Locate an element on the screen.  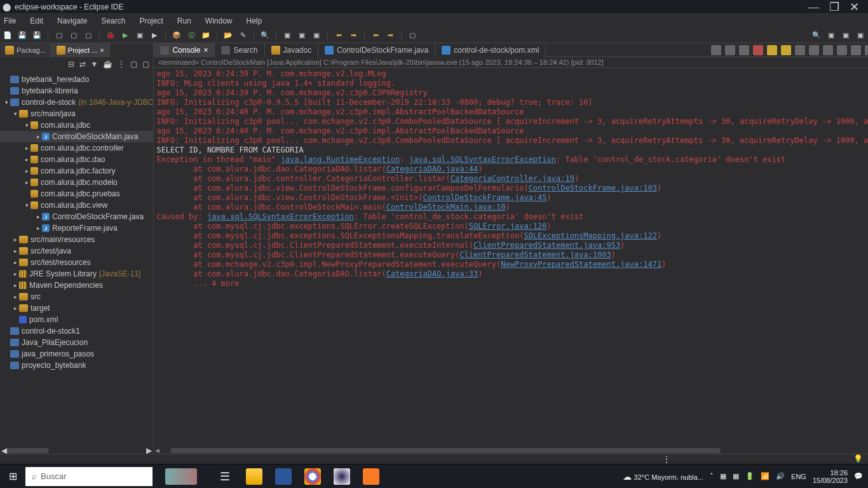
chrome-icon is located at coordinates (313, 477).